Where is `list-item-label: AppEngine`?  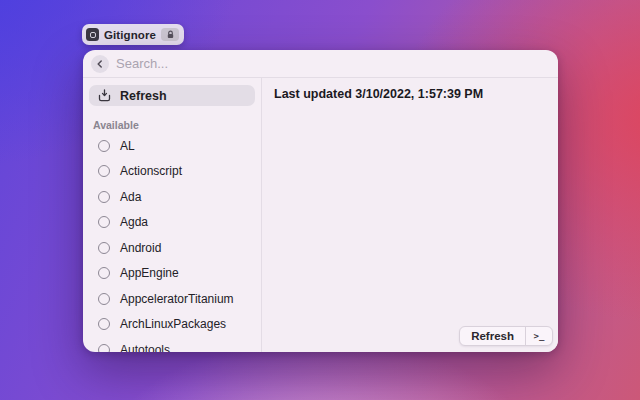
list-item-label: AppEngine is located at coordinates (150, 273).